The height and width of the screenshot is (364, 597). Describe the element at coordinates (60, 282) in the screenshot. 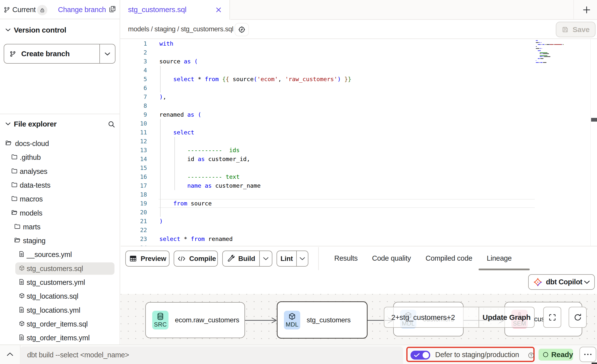

I see `file-tree-item-stg-customers-yml: stg_customers.yml` at that location.